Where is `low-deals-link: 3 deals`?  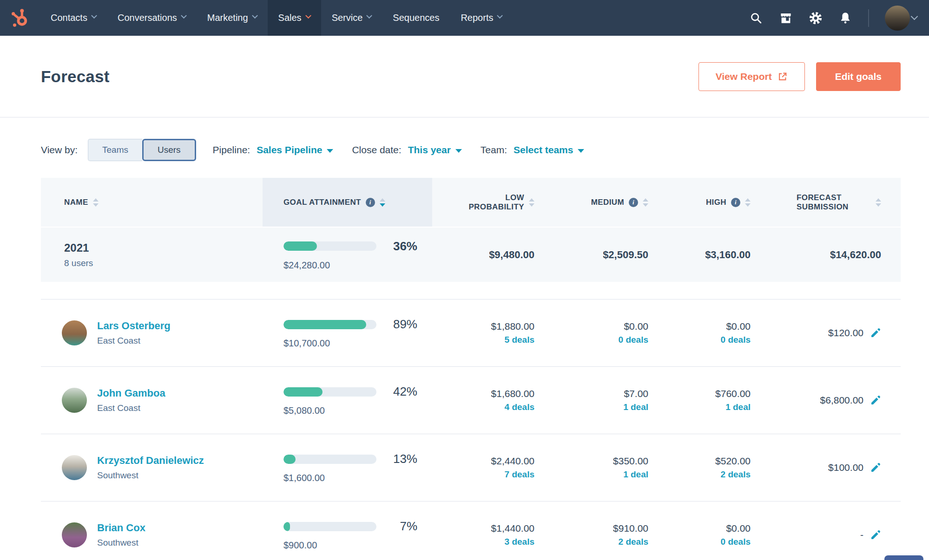
low-deals-link: 3 deals is located at coordinates (520, 542).